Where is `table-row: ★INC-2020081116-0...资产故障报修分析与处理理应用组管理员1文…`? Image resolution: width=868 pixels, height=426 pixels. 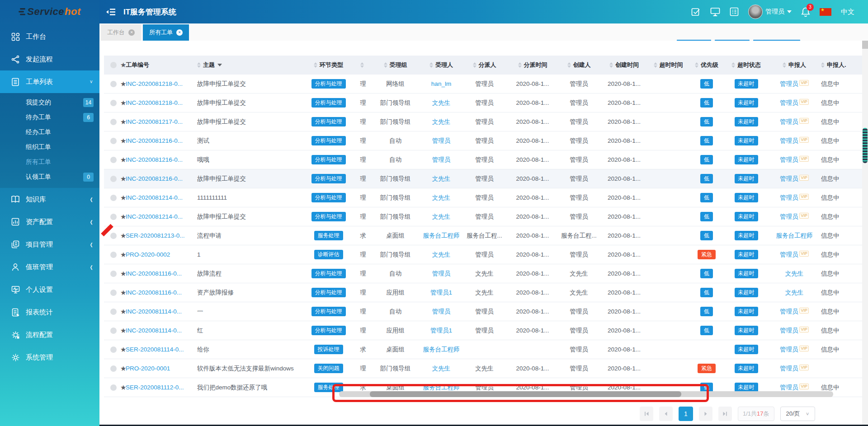 table-row: ★INC-2020081116-0...资产故障报修分析与处理理应用组管理员1文… is located at coordinates (483, 293).